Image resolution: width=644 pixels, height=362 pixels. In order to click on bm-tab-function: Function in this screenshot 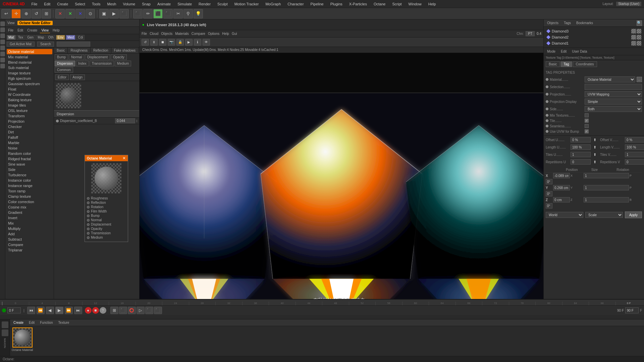, I will do `click(46, 322)`.